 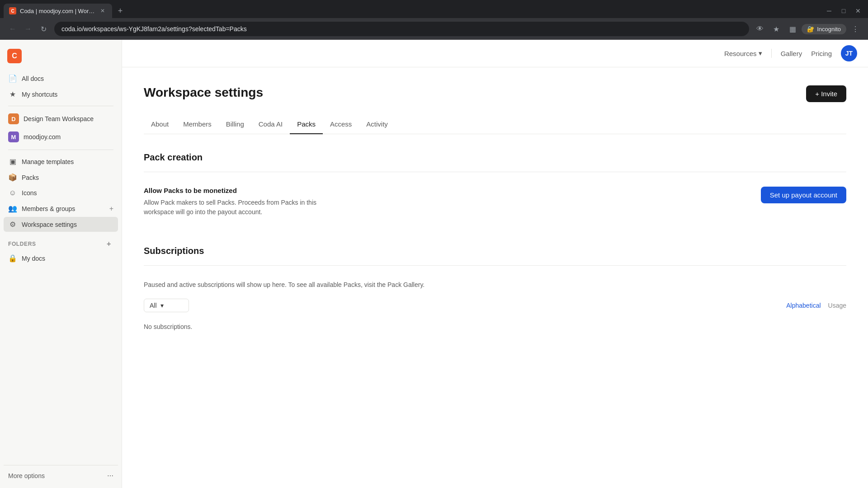 I want to click on sidebar-workspace-moodjoy: M moodjoy.com, so click(x=61, y=137).